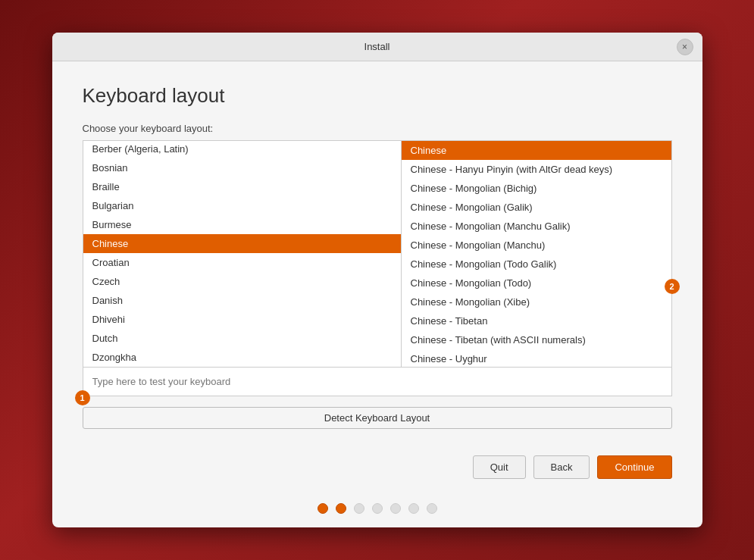 This screenshot has width=754, height=560. What do you see at coordinates (242, 300) in the screenshot?
I see `list-item: Danish` at bounding box center [242, 300].